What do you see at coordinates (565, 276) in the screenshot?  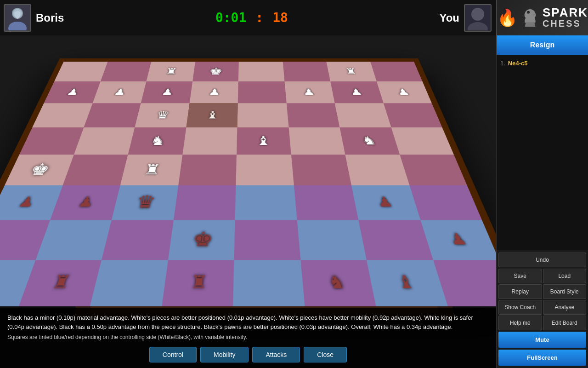 I see `load-button: Load` at bounding box center [565, 276].